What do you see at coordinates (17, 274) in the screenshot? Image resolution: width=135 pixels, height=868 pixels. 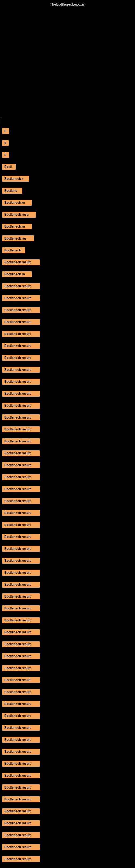 I see `bottleneck-result-label: Bottleneck re` at bounding box center [17, 274].